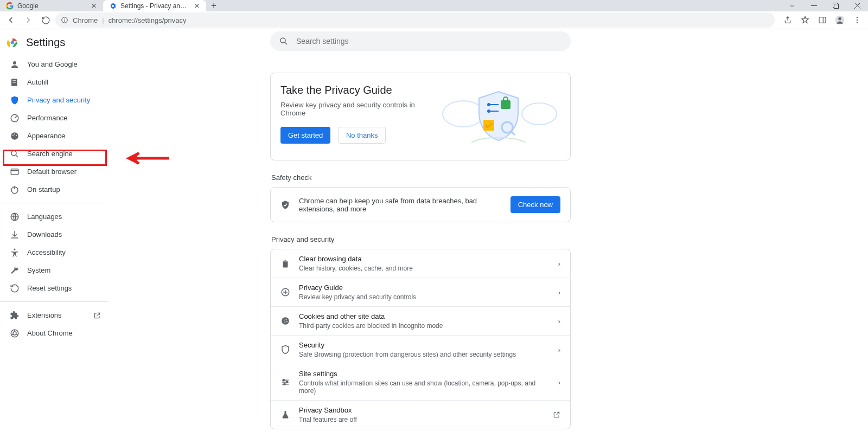  Describe the element at coordinates (285, 321) in the screenshot. I see `cookie-icon` at that location.